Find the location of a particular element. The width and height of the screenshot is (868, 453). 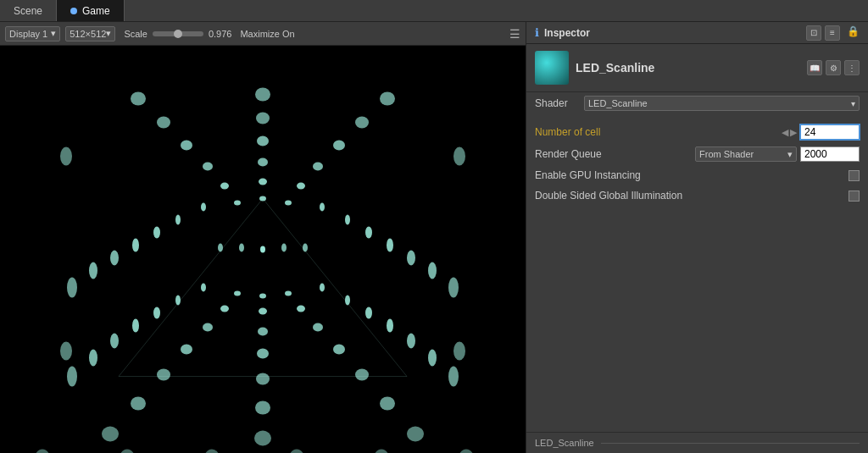

inspector-info-icon: ℹ is located at coordinates (537, 32).